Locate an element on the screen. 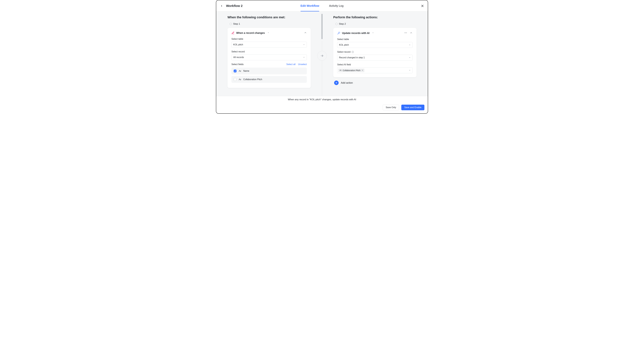 Image resolution: width=644 pixels, height=347 pixels. select-record-value: All records is located at coordinates (238, 57).